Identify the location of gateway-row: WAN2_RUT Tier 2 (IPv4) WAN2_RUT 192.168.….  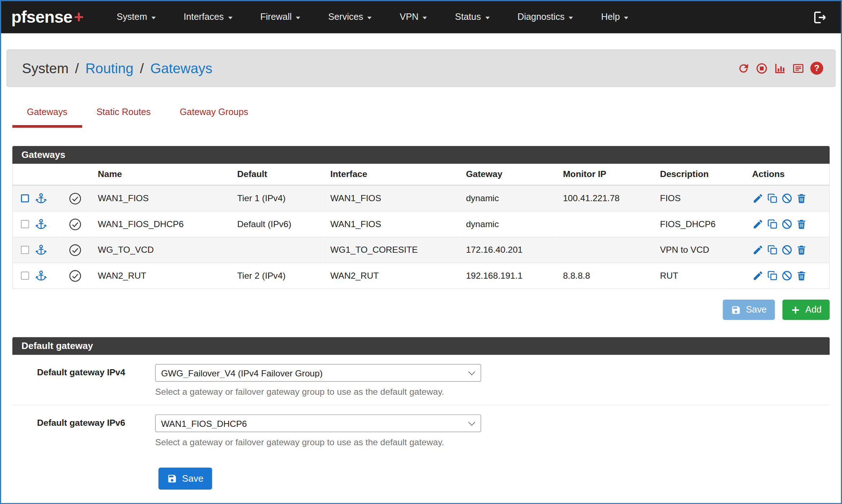
(421, 275).